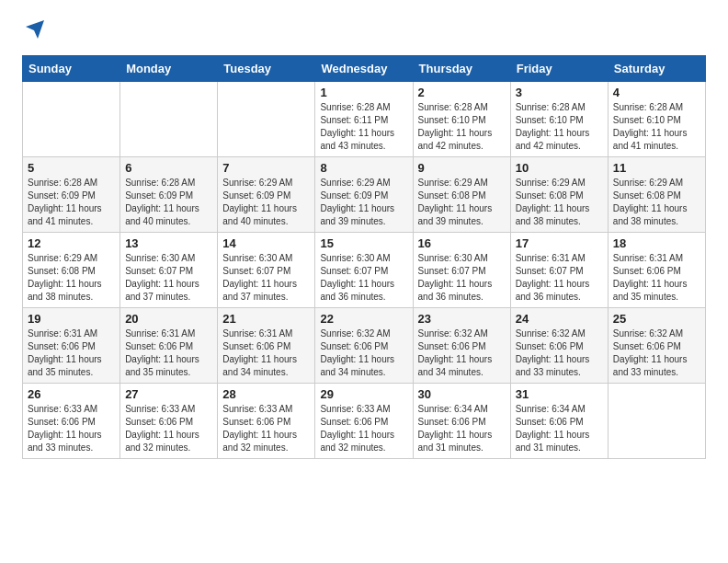 This screenshot has height=563, width=728. Describe the element at coordinates (461, 421) in the screenshot. I see `calendar-cell: 30Sunrise: 6:34 AM Sunset: 6:06 PM Dayli…` at that location.